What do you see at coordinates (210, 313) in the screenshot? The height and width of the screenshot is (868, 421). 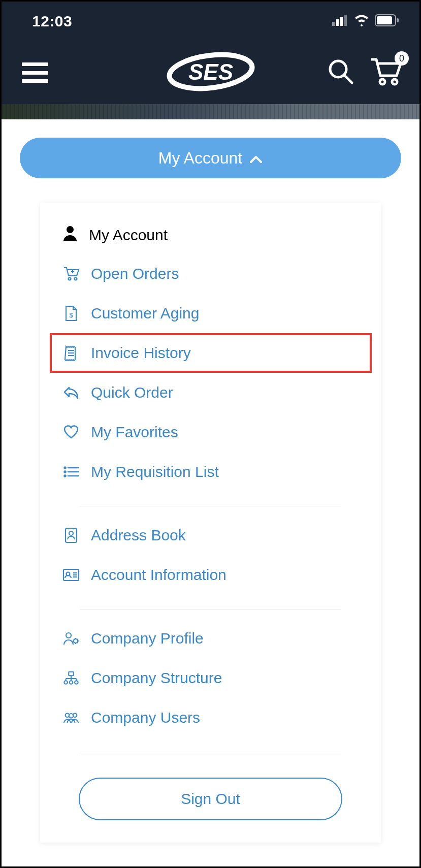 I see `menu-item-customer-aging: $ Customer Aging` at bounding box center [210, 313].